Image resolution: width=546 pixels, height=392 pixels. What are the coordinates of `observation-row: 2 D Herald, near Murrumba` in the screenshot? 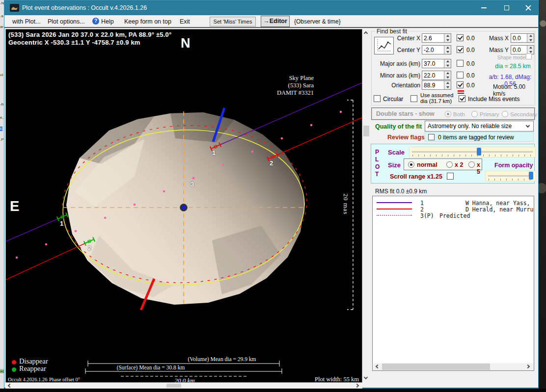 It's located at (453, 209).